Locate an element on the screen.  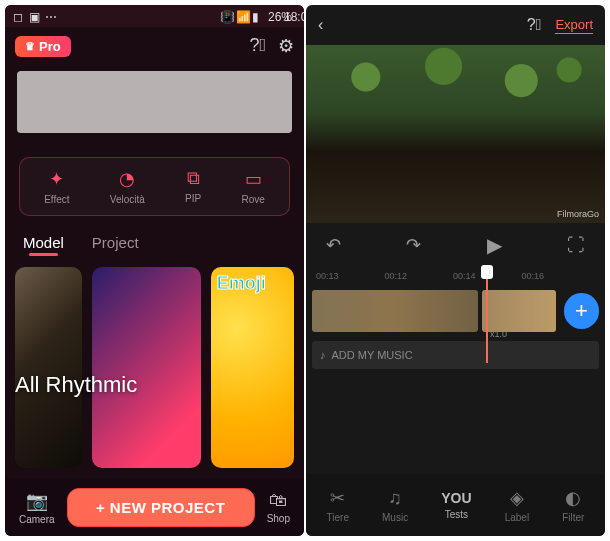
transport-controls: ↶ ↷ ▶ ⛶ is located at coordinates (456, 245).